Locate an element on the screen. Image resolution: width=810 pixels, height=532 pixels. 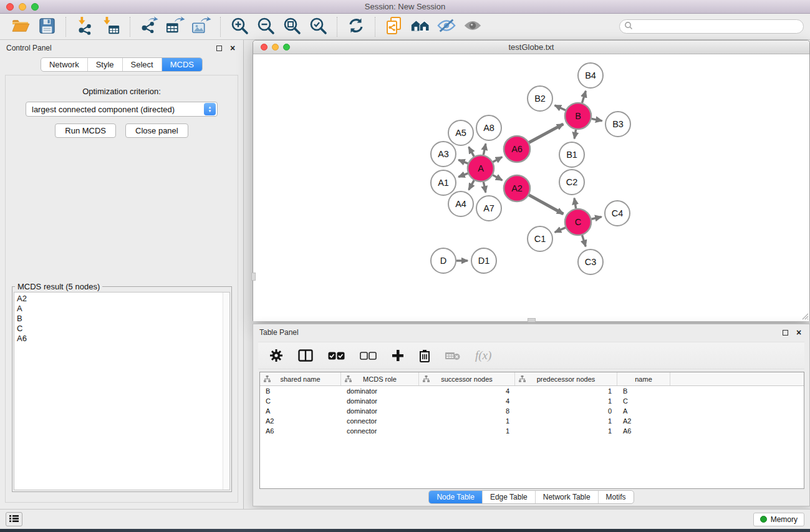
edge-C-C3 is located at coordinates (584, 241).